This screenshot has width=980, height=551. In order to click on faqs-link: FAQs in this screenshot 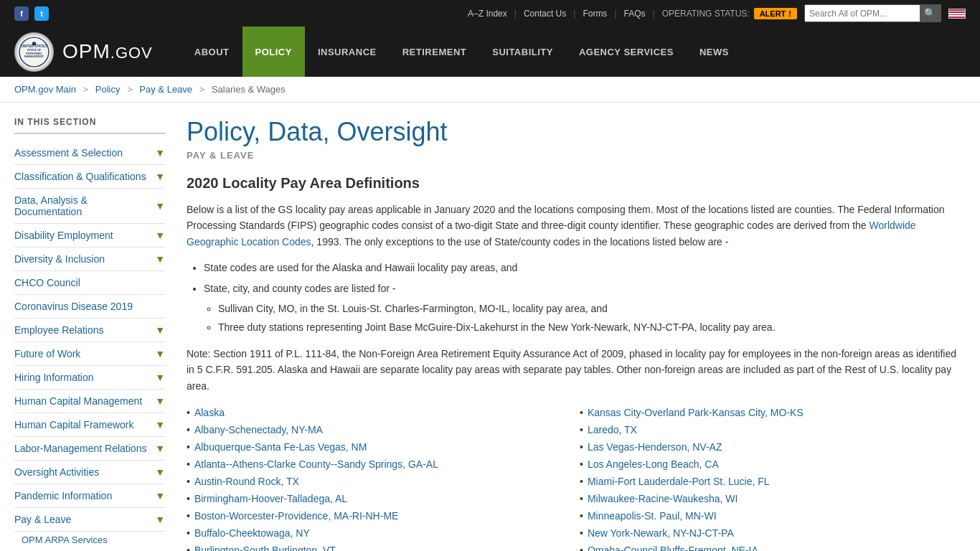, I will do `click(635, 14)`.